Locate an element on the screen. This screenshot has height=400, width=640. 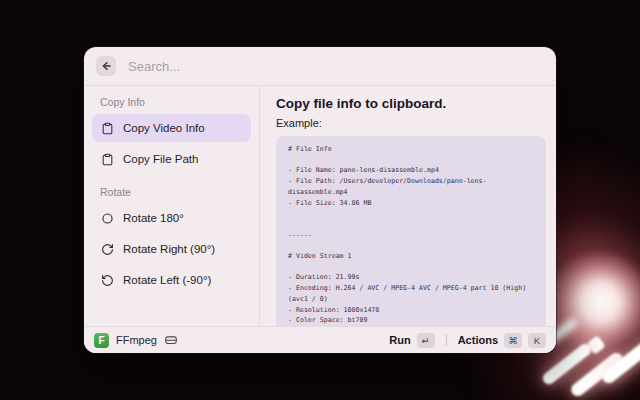
run-button: Run ↵ is located at coordinates (412, 340).